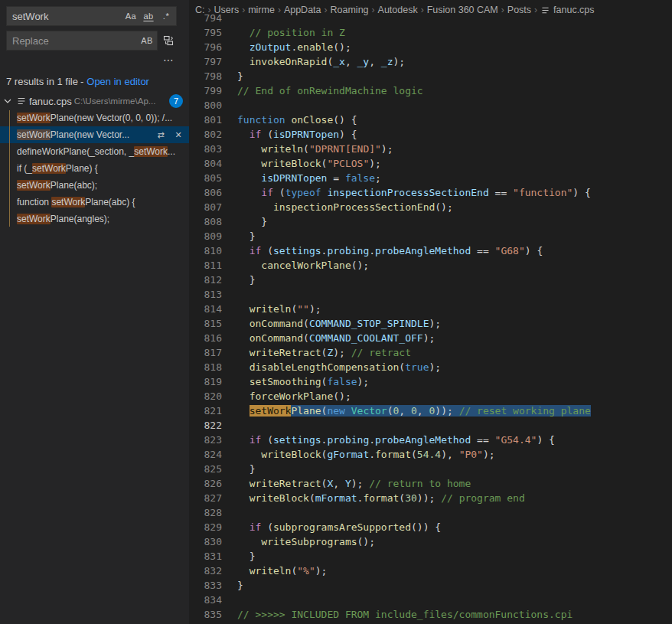 Image resolution: width=672 pixels, height=624 pixels. What do you see at coordinates (95, 219) in the screenshot?
I see `search-result-row: setWorkPlane(angles);` at bounding box center [95, 219].